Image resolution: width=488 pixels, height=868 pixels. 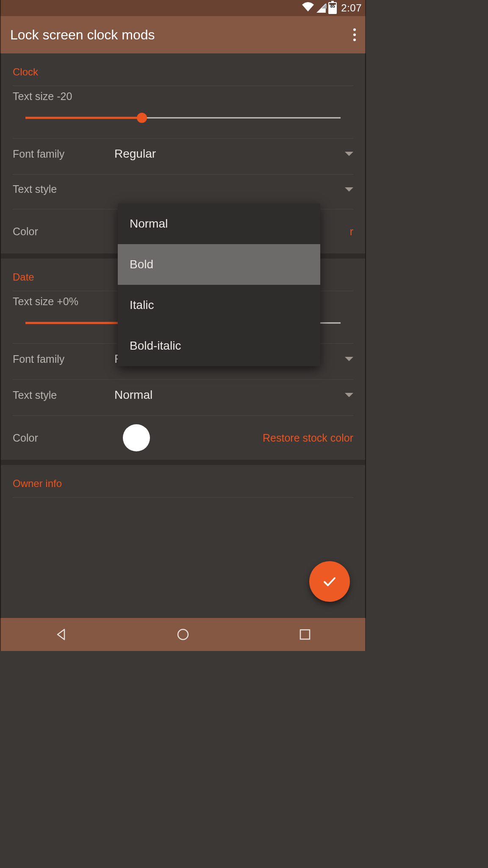 What do you see at coordinates (183, 189) in the screenshot?
I see `clock-text-style-row: Text style` at bounding box center [183, 189].